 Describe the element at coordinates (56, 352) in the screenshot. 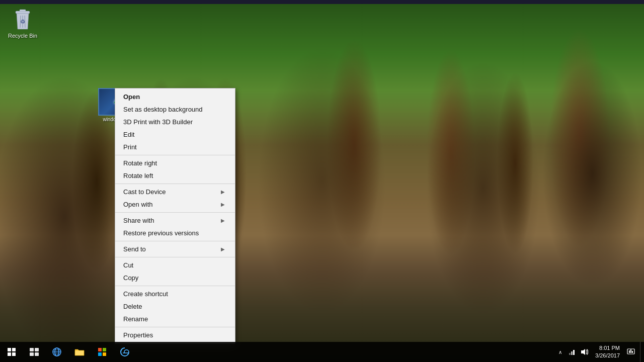

I see `ie-button` at that location.